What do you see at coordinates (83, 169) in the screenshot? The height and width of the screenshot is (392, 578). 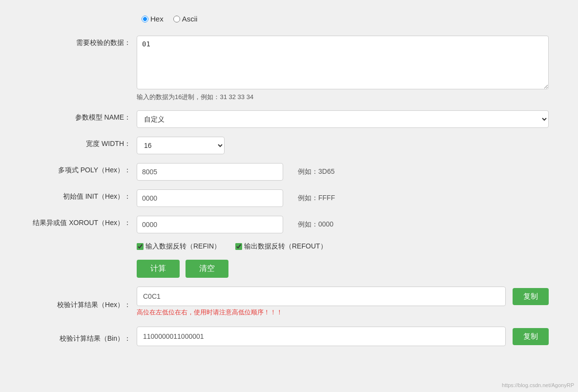 I see `poly-label: 多项式 POLY（Hex）：` at bounding box center [83, 169].